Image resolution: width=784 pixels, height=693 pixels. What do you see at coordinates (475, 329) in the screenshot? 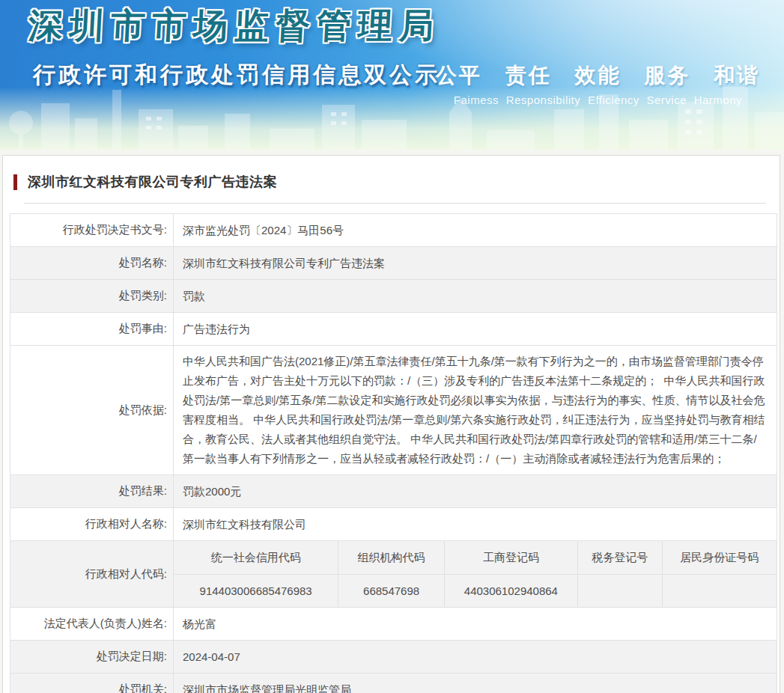
I see `row-value: 广告违法行为` at bounding box center [475, 329].